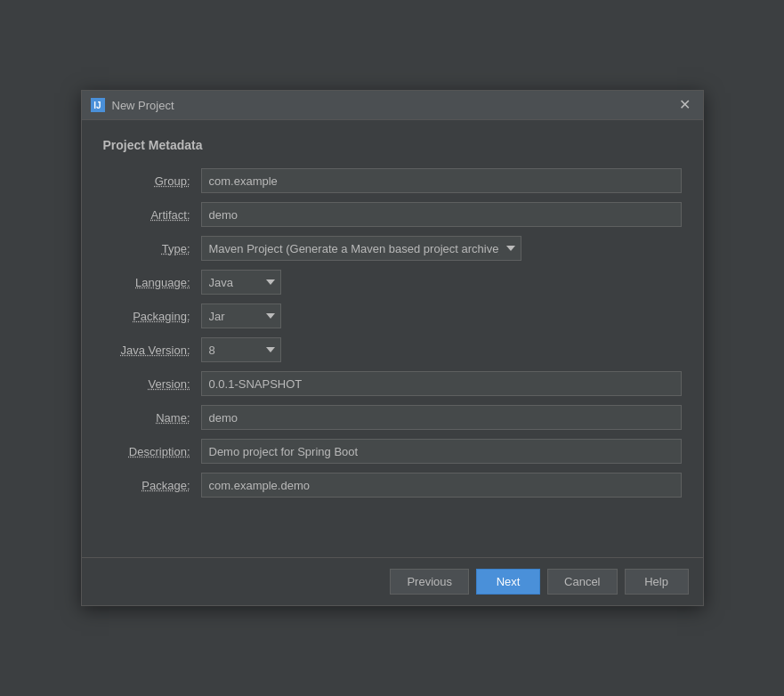 The image size is (784, 696). I want to click on next-button: Next, so click(508, 582).